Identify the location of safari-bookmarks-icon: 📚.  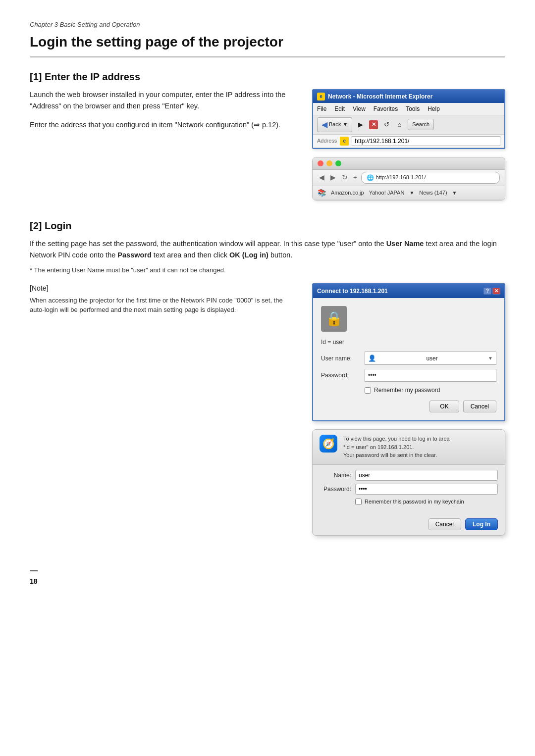
(322, 193).